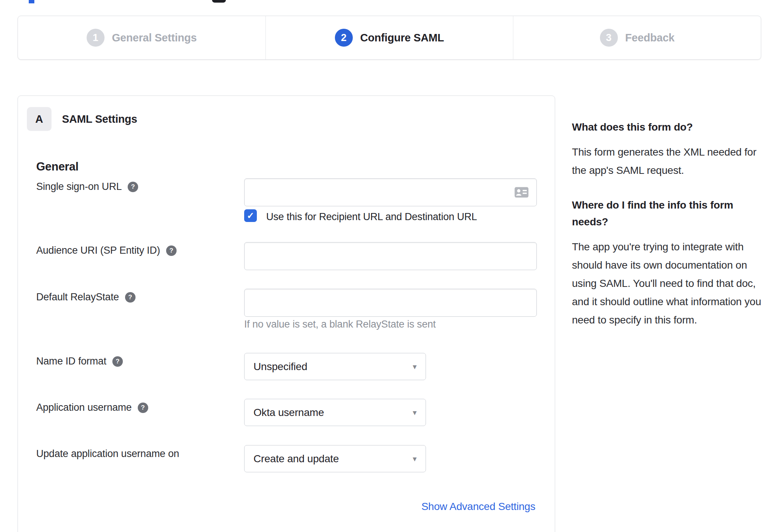 The height and width of the screenshot is (532, 781). I want to click on help-sidebar: What does this form do? This form genera…, so click(668, 232).